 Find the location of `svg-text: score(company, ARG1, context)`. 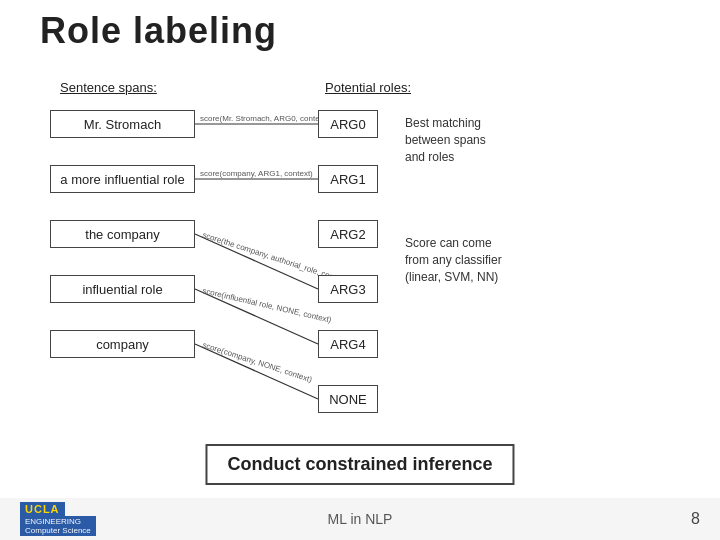

svg-text: score(company, ARG1, context) is located at coordinates (256, 174).